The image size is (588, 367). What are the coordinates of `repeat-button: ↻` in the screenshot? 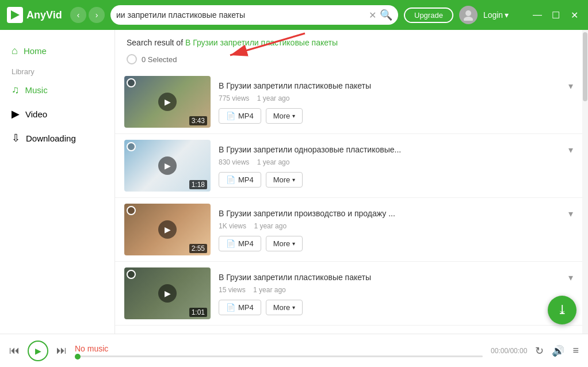 It's located at (540, 351).